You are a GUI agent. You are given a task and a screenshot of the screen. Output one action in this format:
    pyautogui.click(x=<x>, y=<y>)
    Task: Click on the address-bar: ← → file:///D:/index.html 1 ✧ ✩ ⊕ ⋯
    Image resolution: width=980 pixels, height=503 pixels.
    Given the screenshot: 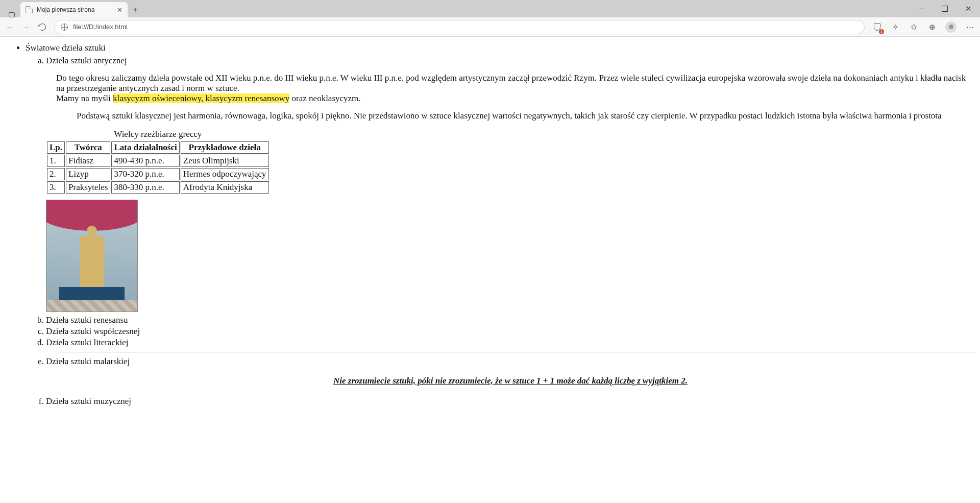 What is the action you would take?
    pyautogui.click(x=490, y=27)
    